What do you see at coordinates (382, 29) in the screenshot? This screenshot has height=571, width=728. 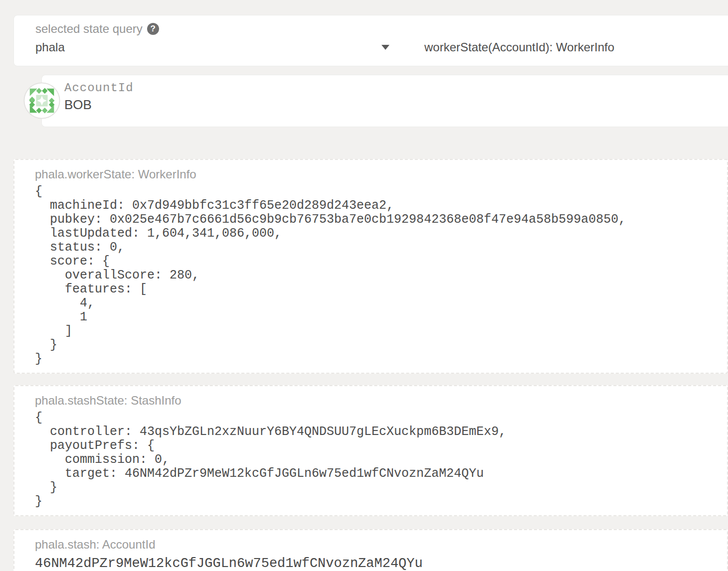 I see `state-query-label-row: selected state query ?` at bounding box center [382, 29].